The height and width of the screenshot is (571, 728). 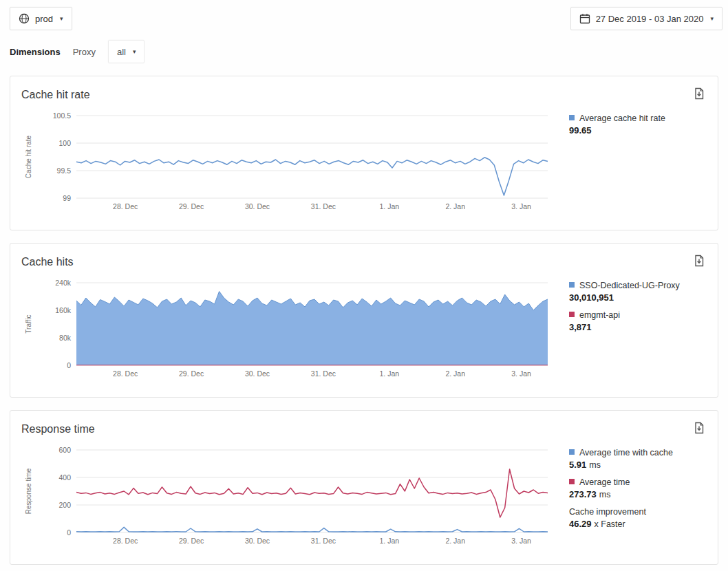 What do you see at coordinates (578, 465) in the screenshot?
I see `legend-value: 5.91` at bounding box center [578, 465].